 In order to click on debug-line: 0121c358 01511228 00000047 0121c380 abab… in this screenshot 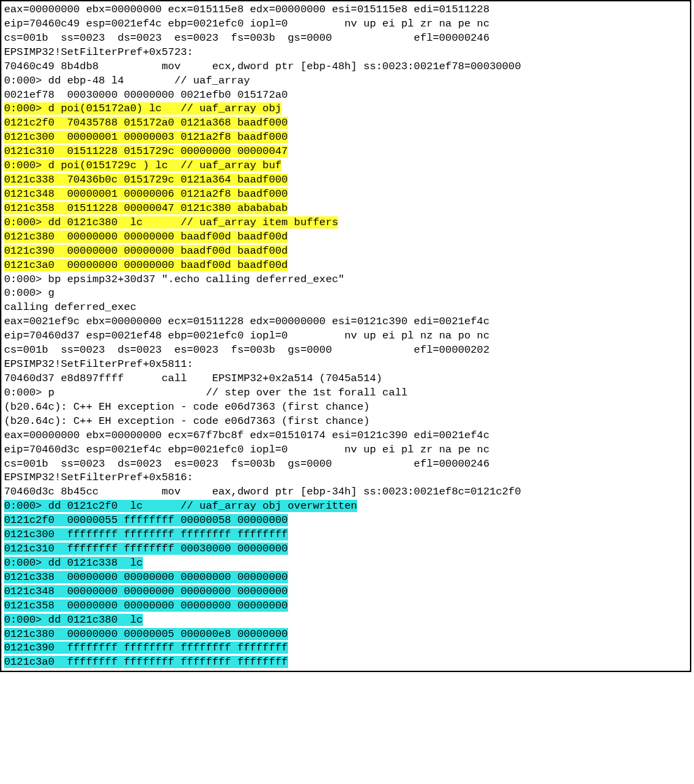, I will do `click(346, 209)`.